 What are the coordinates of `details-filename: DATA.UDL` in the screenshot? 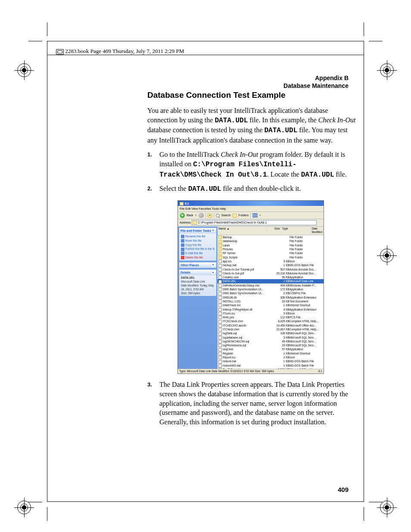 It's located at (198, 278).